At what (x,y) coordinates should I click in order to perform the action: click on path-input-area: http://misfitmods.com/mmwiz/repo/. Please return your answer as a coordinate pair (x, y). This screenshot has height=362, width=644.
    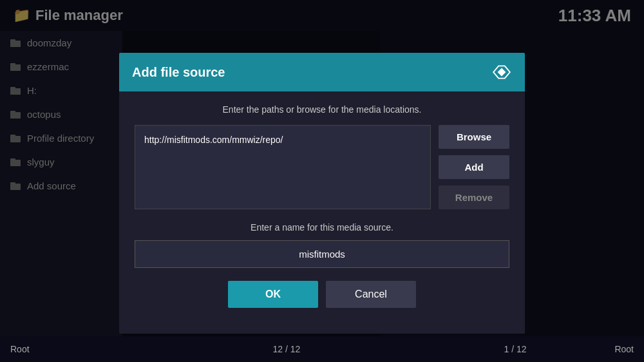
    Looking at the image, I should click on (283, 167).